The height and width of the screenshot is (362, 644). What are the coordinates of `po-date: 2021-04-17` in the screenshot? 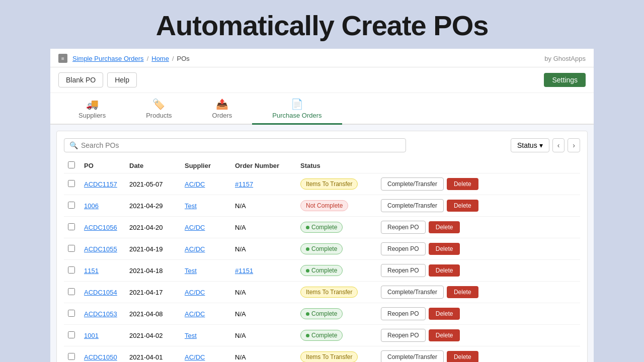 It's located at (153, 293).